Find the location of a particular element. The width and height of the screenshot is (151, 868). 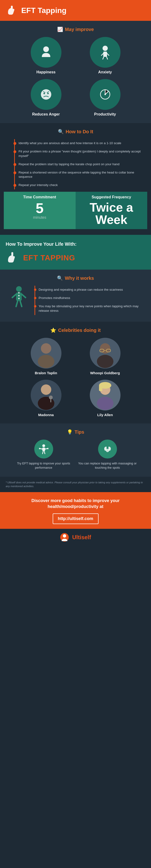

celeb-item-bralon: Bralon Taplin is located at coordinates (46, 356).